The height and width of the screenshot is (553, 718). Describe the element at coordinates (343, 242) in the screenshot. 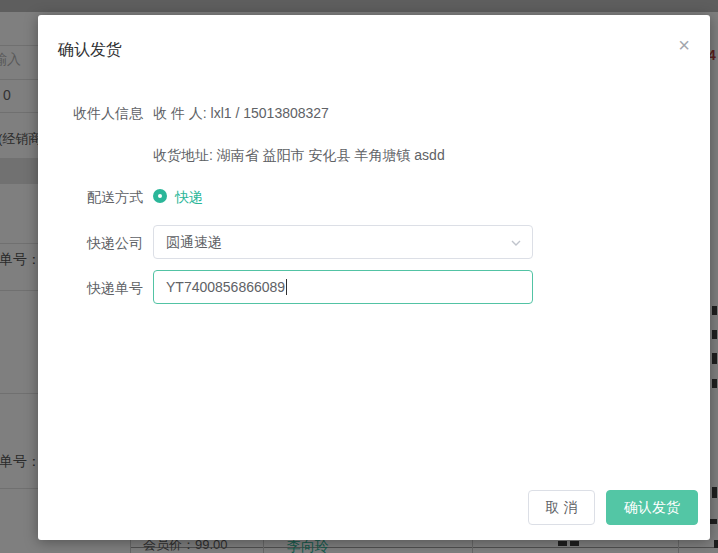

I see `express-company-select: 圆通速递` at that location.